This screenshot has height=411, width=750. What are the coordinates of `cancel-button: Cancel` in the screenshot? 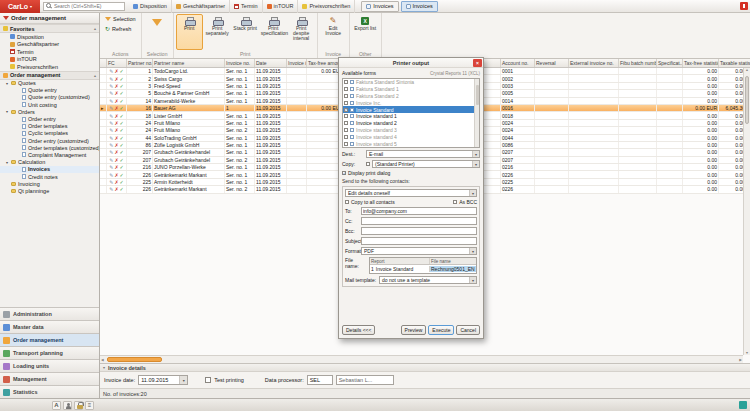 It's located at (468, 330).